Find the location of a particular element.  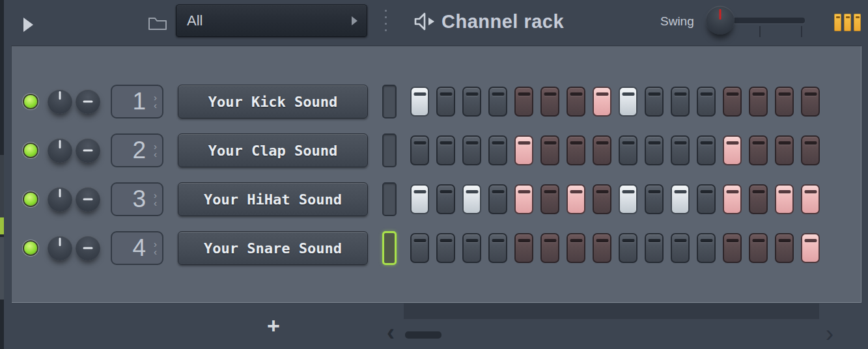

step-area-scroll-track is located at coordinates (611, 311).